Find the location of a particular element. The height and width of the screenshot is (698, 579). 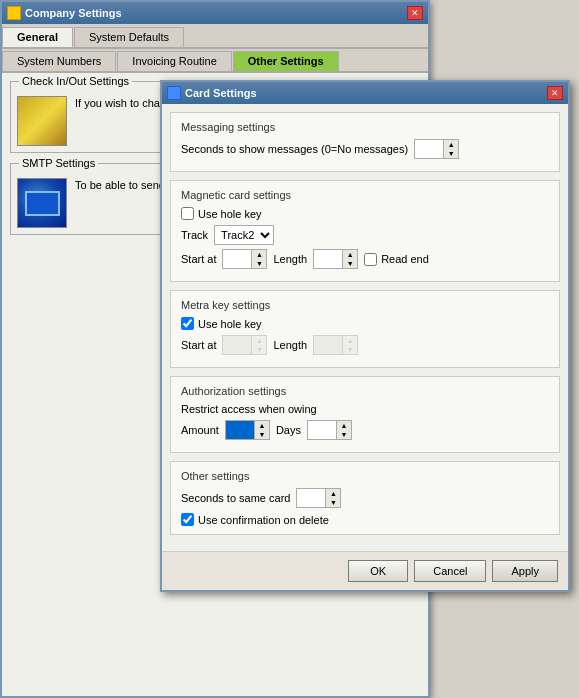

magnetic-holekey-label: Use hole key is located at coordinates (230, 214).